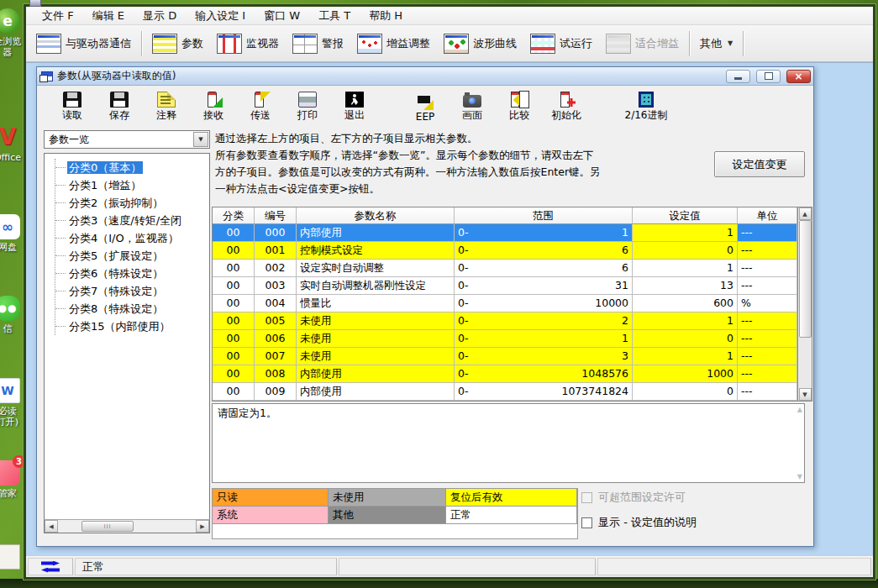 The image size is (878, 588). I want to click on parameter-description-box: 请固定为1。 ▲ ▼, so click(508, 444).